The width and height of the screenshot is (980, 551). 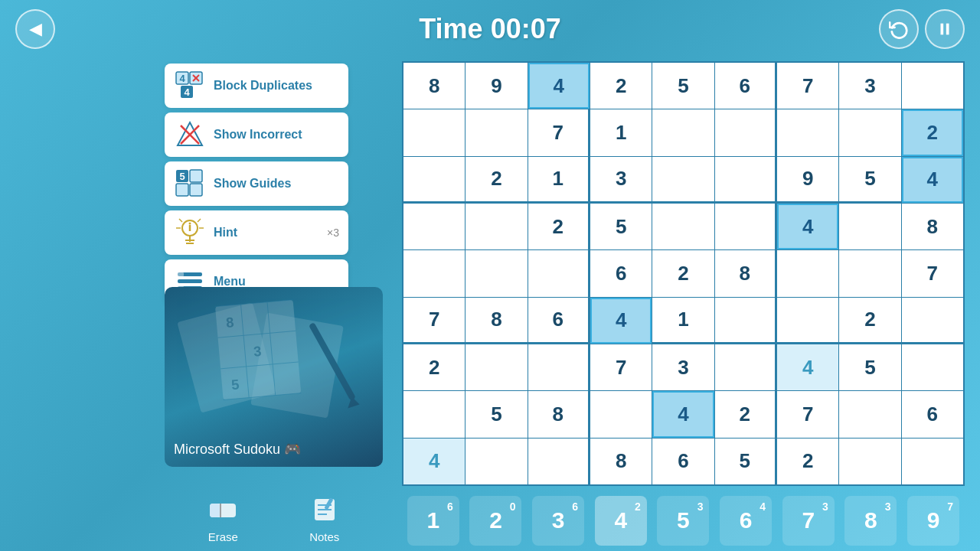 I want to click on back-button: ◀, so click(x=35, y=29).